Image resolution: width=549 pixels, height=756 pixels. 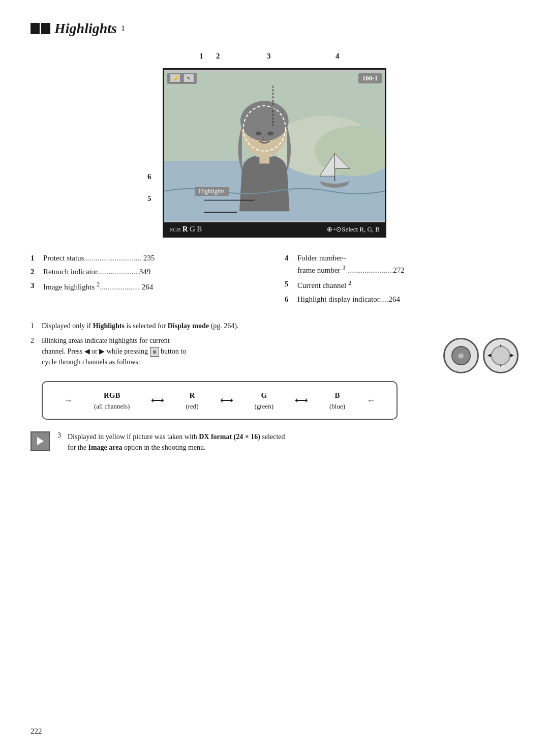 I want to click on title-text: Highlights, so click(x=85, y=28).